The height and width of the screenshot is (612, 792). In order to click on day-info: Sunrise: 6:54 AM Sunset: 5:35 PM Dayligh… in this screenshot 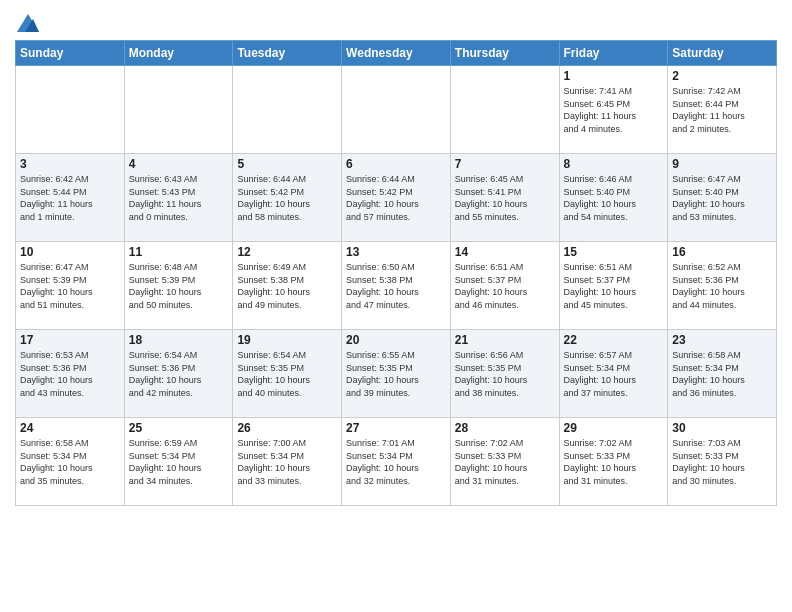, I will do `click(287, 374)`.